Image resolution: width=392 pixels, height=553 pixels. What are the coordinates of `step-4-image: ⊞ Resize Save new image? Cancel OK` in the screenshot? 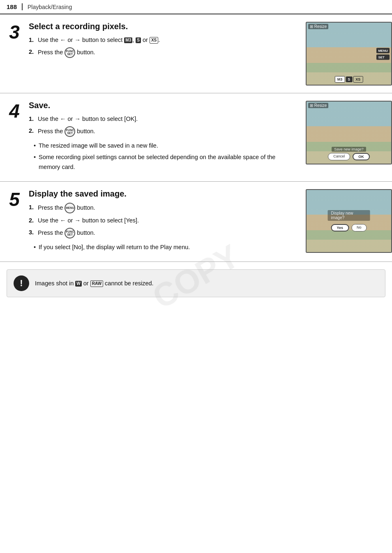 It's located at (345, 137).